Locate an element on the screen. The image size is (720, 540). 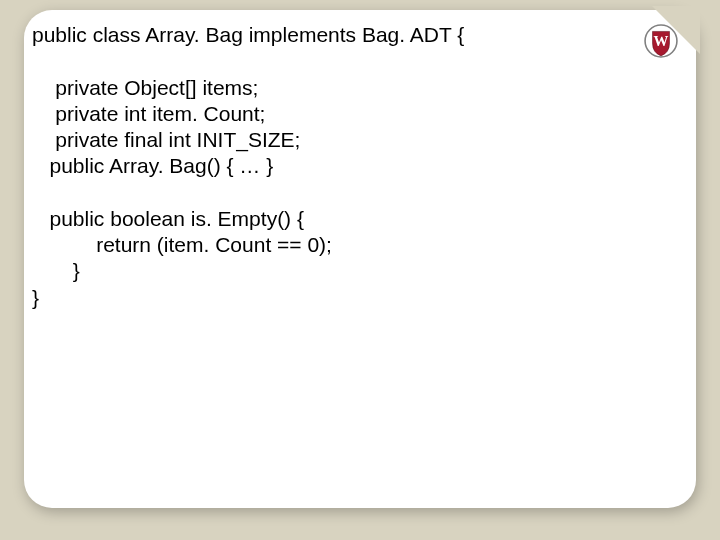
code-line: private final int INIT_SIZE; is located at coordinates (352, 140).